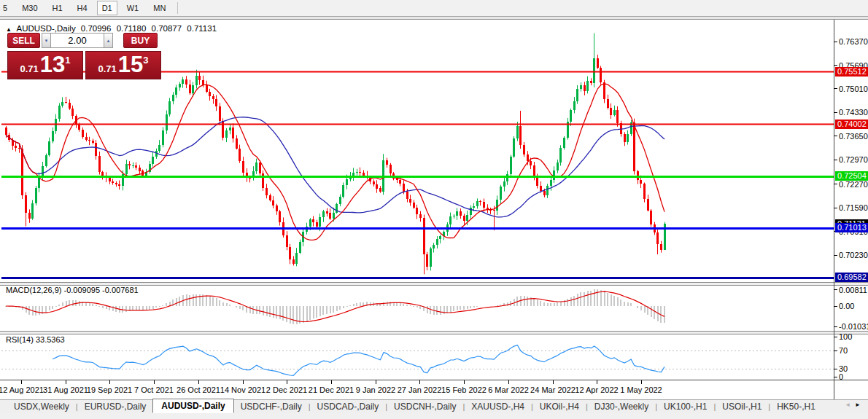 Image resolution: width=868 pixels, height=419 pixels. Describe the element at coordinates (131, 28) in the screenshot. I see `ohlc-high: 0.71180` at that location.